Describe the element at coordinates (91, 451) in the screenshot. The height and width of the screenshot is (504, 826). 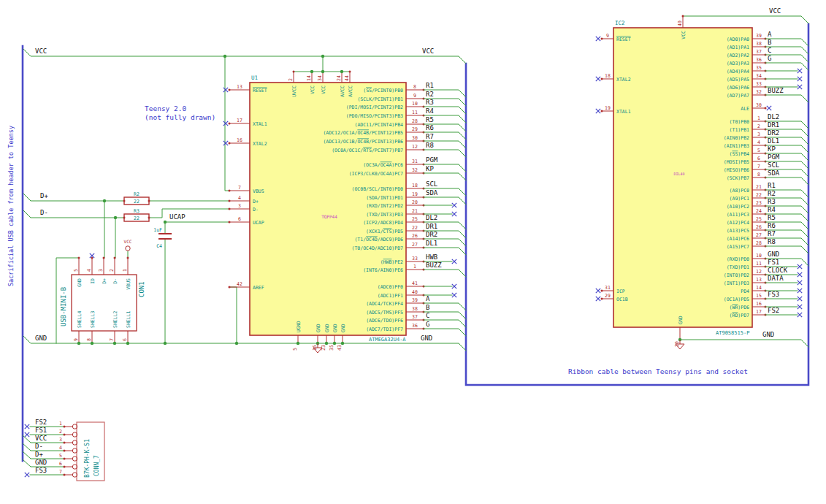
I see `connector-body` at that location.